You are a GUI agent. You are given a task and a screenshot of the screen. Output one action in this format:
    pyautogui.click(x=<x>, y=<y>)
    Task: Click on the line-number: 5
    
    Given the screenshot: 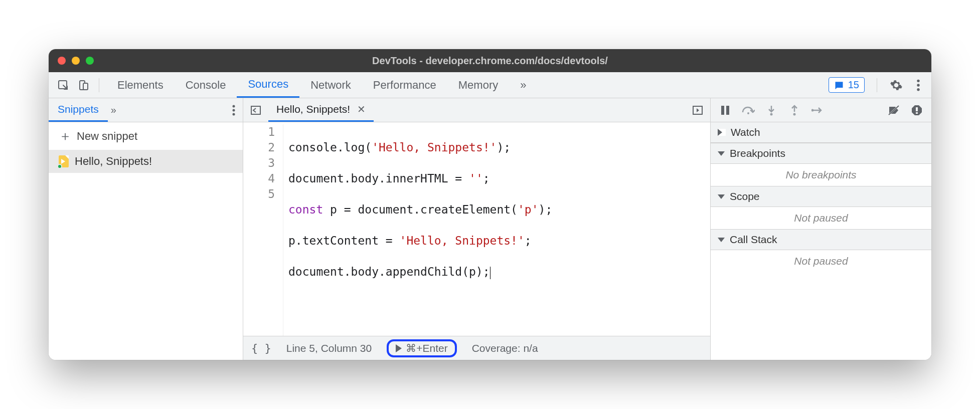 What is the action you would take?
    pyautogui.click(x=261, y=194)
    